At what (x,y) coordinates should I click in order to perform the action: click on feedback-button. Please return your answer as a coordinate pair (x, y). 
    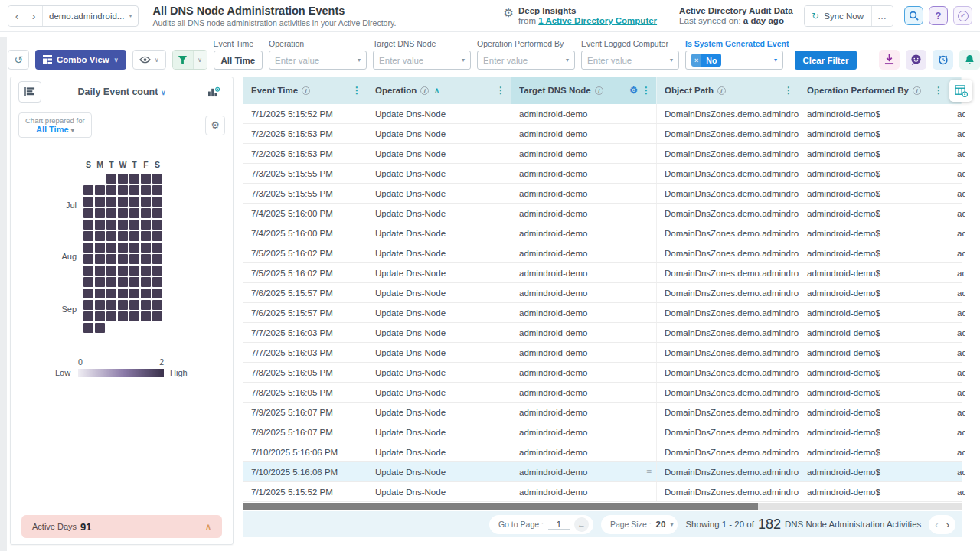
    Looking at the image, I should click on (916, 60).